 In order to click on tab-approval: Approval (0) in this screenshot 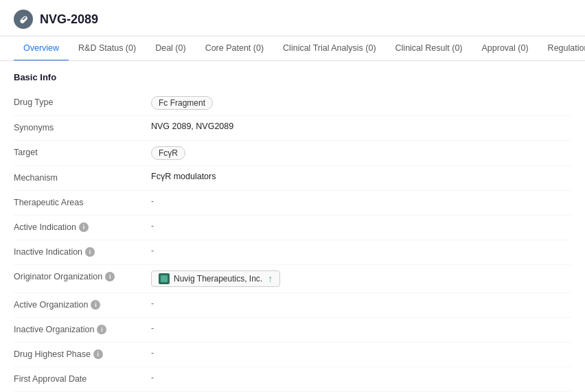, I will do `click(505, 49)`.